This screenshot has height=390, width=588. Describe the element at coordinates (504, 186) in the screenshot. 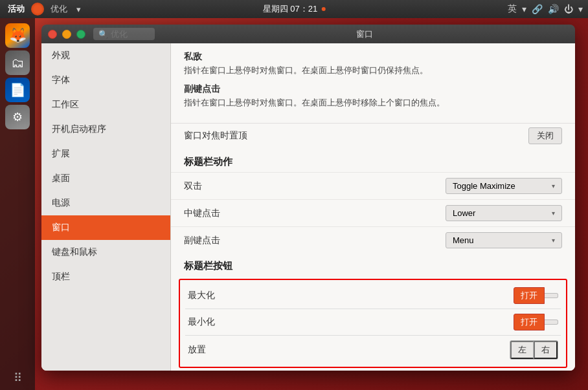

I see `double-click-dropdown: Toggle Maximize ▾` at that location.